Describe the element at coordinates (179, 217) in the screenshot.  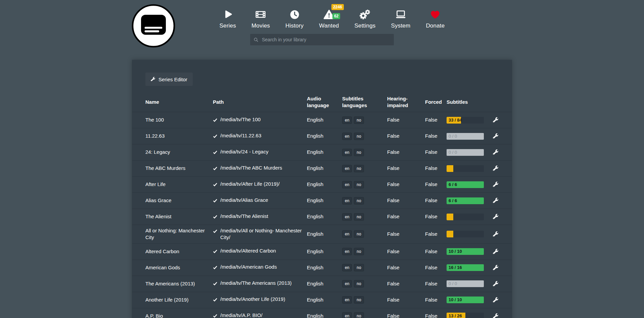
I see `series-name: The Alienist` at that location.